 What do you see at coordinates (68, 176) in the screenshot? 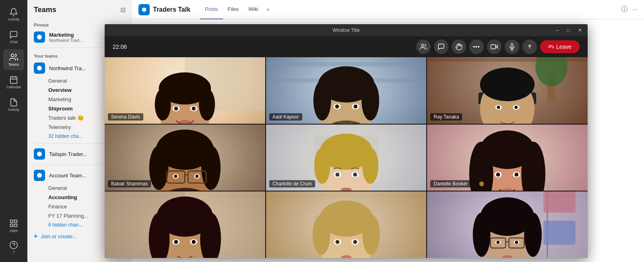
I see `team-name-account: Account Team...` at bounding box center [68, 176].